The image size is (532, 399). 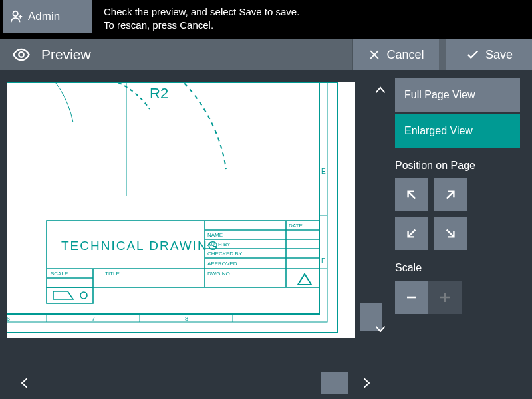 I want to click on full-page-view-label: Full Page View, so click(x=440, y=95).